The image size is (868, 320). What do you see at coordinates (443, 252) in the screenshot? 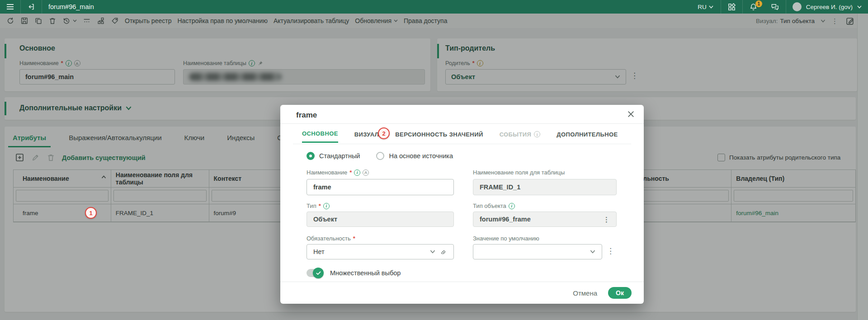
I see `eraser-icon` at bounding box center [443, 252].